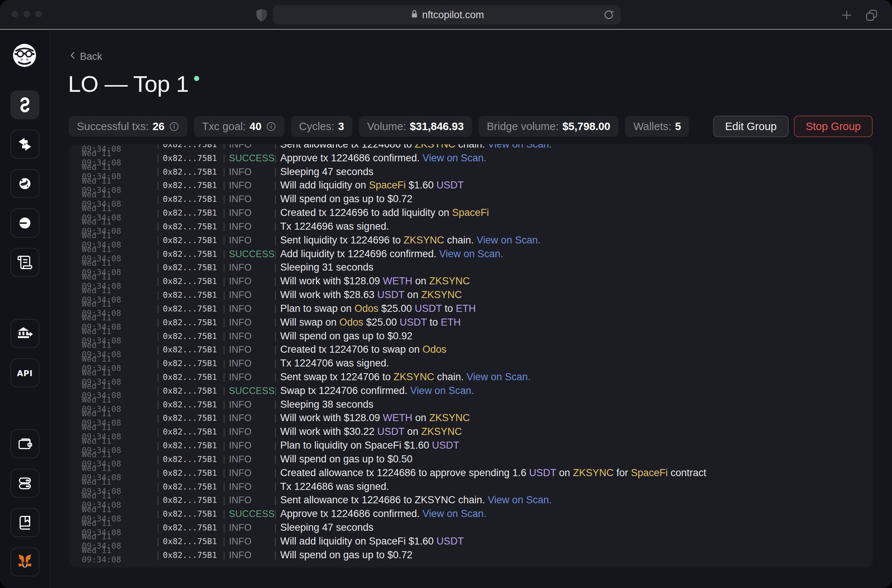  Describe the element at coordinates (27, 14) in the screenshot. I see `minimize-window-button` at that location.